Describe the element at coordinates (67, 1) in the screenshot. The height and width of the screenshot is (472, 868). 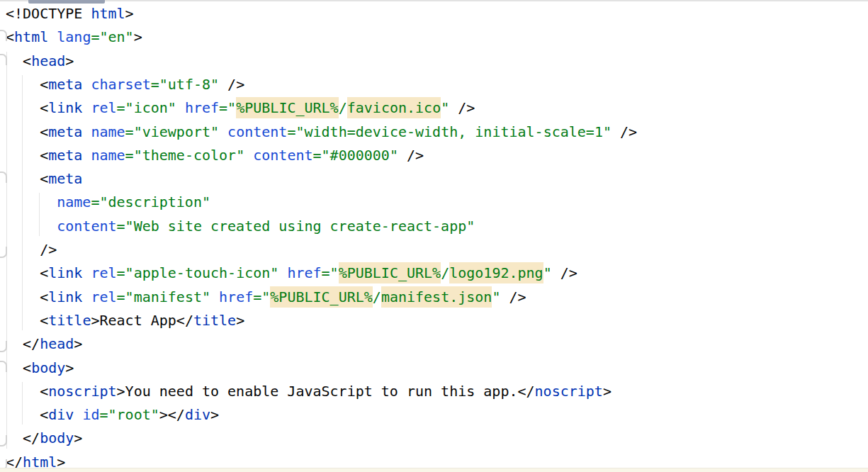
I see `top-scrollbar-thumb` at that location.